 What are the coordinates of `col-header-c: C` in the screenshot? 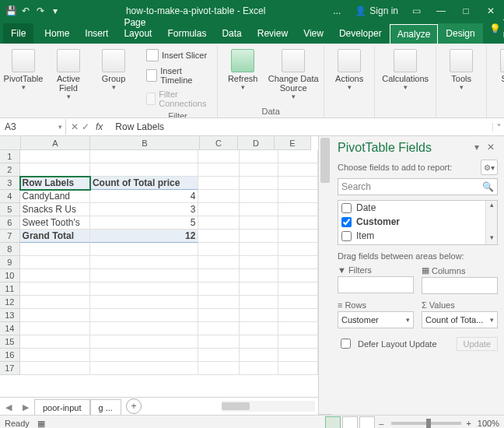 It's located at (219, 143).